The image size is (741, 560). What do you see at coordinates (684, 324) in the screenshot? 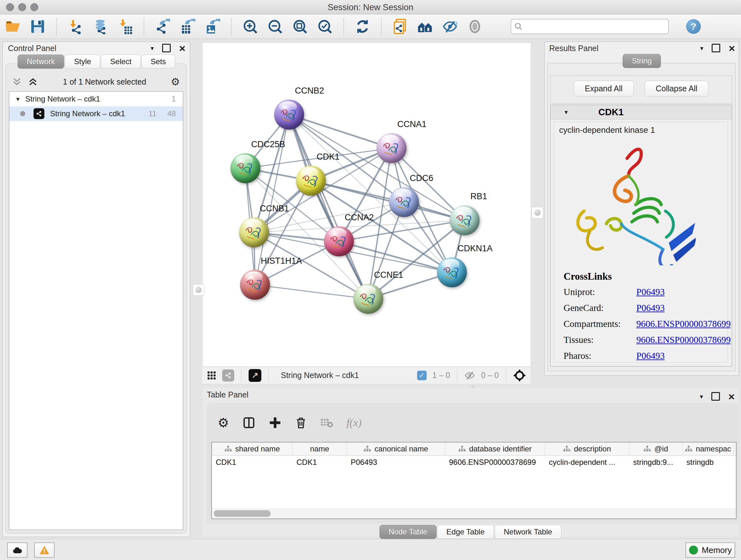
I see `crosslink-compartments-link: 9606.ENSP00000378699` at bounding box center [684, 324].